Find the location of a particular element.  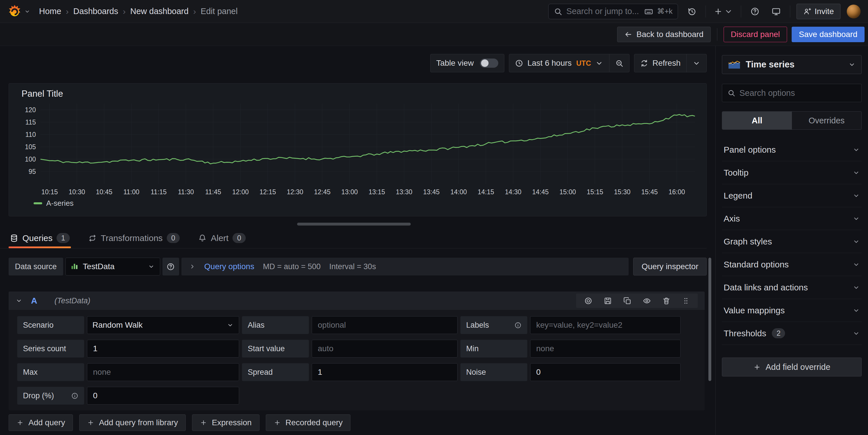

section-standard-options: Standard options is located at coordinates (792, 265).